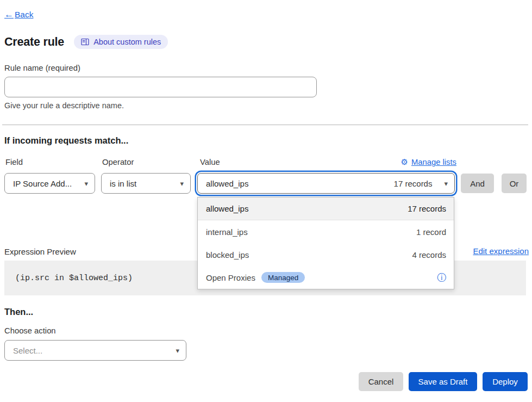 This screenshot has width=532, height=402. Describe the element at coordinates (442, 277) in the screenshot. I see `info-icon: ⓘ` at that location.